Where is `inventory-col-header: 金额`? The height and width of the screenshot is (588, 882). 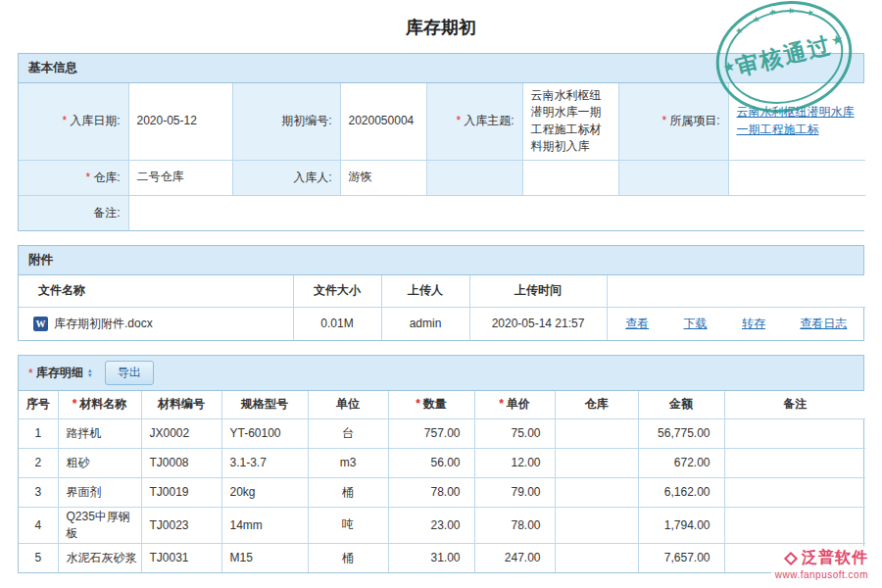 inventory-col-header: 金额 is located at coordinates (681, 405).